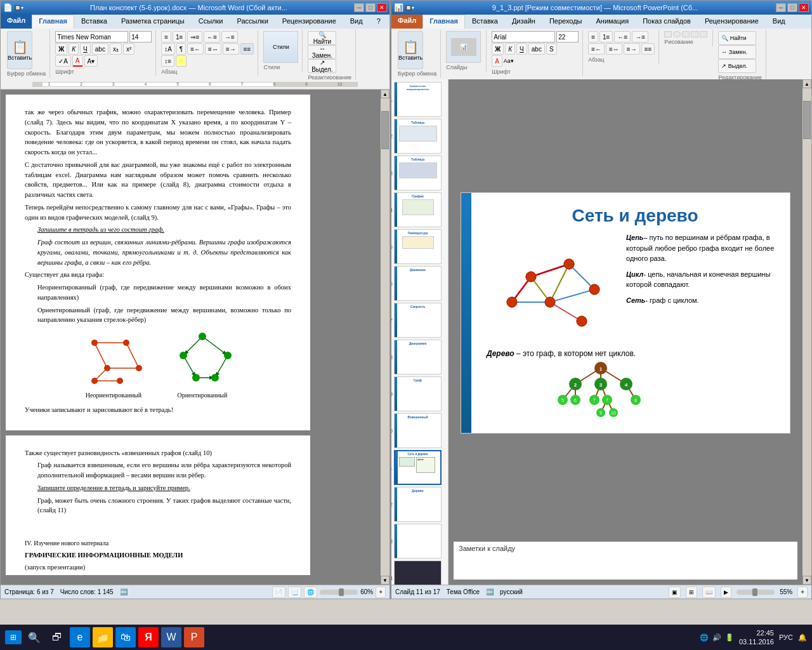 Image resolution: width=812 pixels, height=650 pixels. What do you see at coordinates (804, 8) in the screenshot?
I see `ppt-close-button: ✕` at bounding box center [804, 8].